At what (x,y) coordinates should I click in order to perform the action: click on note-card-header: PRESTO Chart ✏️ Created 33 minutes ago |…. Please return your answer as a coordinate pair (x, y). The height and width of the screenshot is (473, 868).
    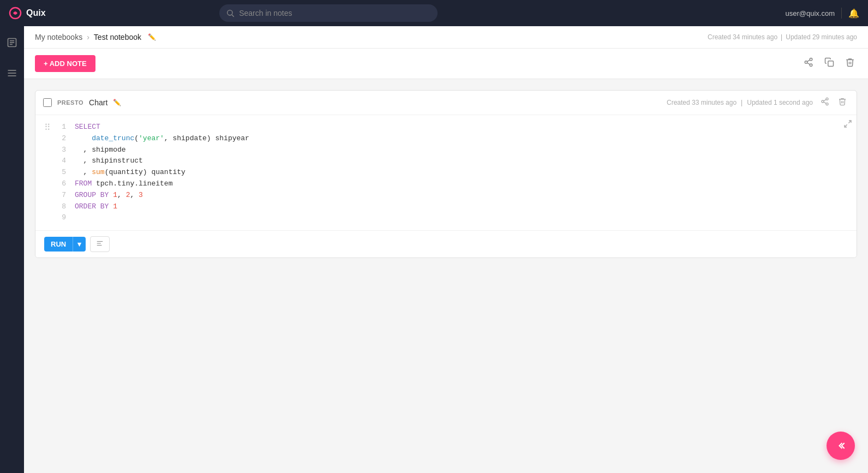
    Looking at the image, I should click on (446, 103).